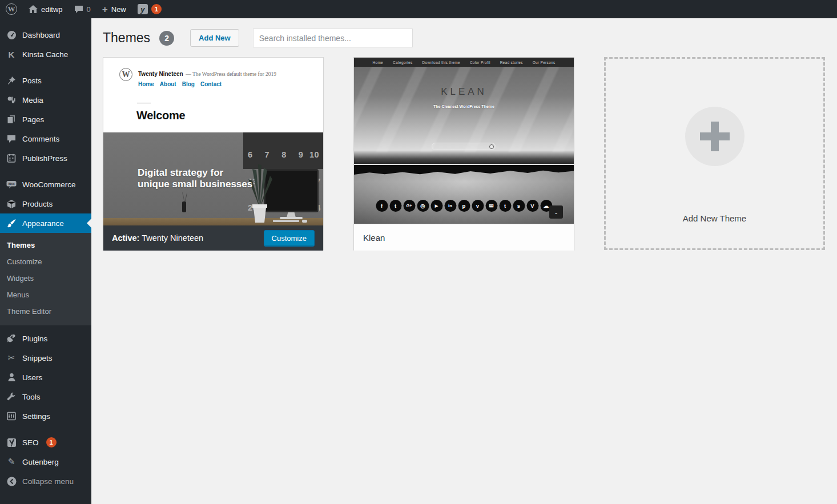  What do you see at coordinates (33, 9) in the screenshot?
I see `home-icon` at bounding box center [33, 9].